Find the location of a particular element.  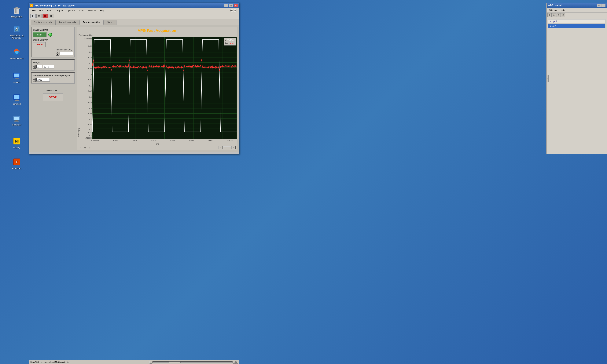

desktop-icon-label: NIDAQ is located at coordinates (17, 148).